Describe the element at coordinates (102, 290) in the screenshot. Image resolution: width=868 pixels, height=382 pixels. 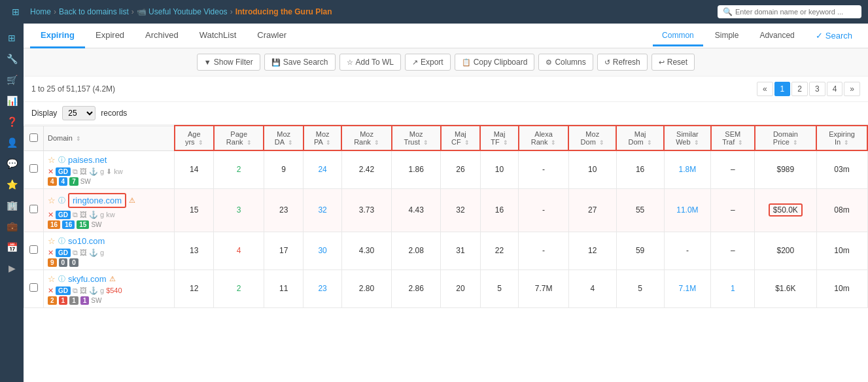
I see `row4-g-icon: g` at that location.